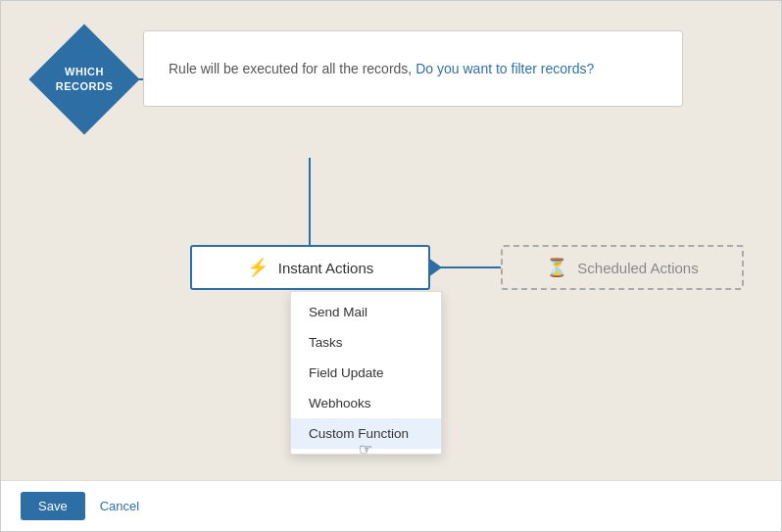 The width and height of the screenshot is (782, 532). I want to click on save-button: Save, so click(53, 506).